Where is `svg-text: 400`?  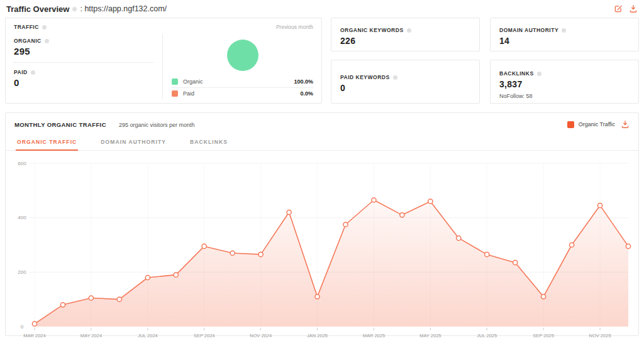
svg-text: 400 is located at coordinates (22, 217).